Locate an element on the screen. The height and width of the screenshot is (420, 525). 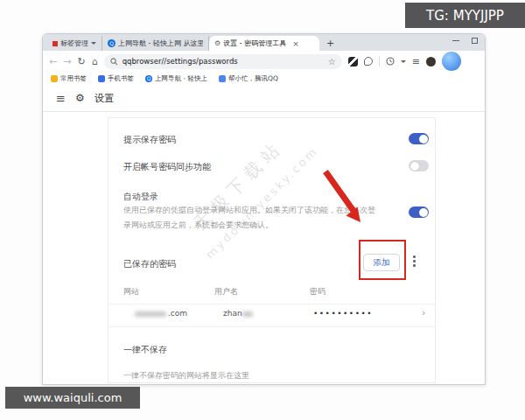
bookmark-common: 常用书签 is located at coordinates (68, 79).